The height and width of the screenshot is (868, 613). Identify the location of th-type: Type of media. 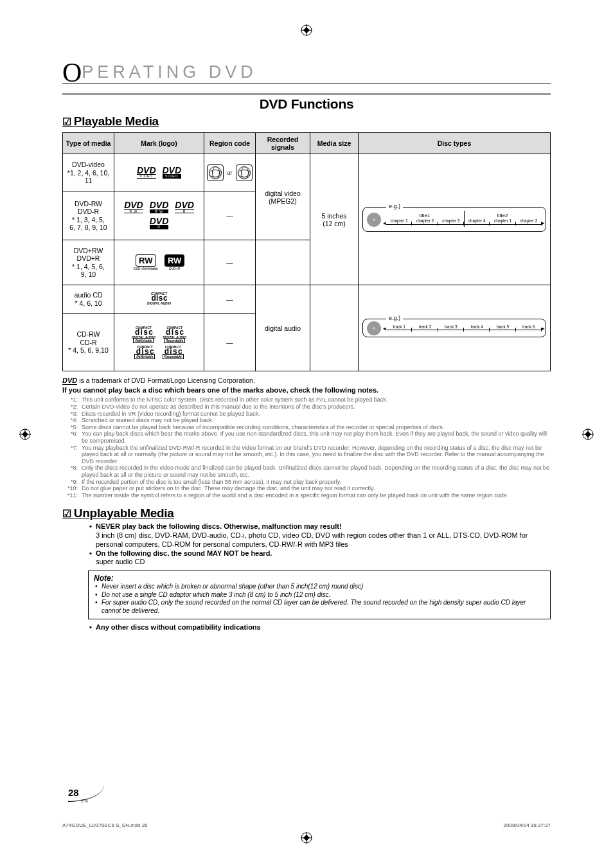
(89, 144).